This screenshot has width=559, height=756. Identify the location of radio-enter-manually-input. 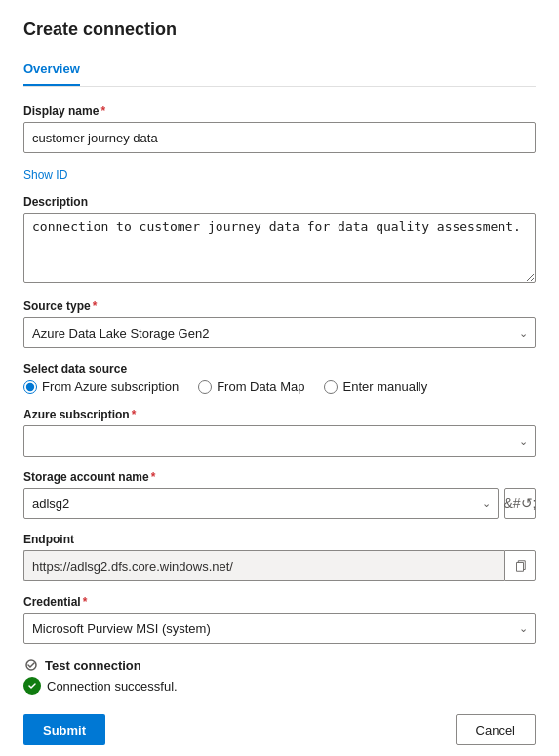
(331, 387).